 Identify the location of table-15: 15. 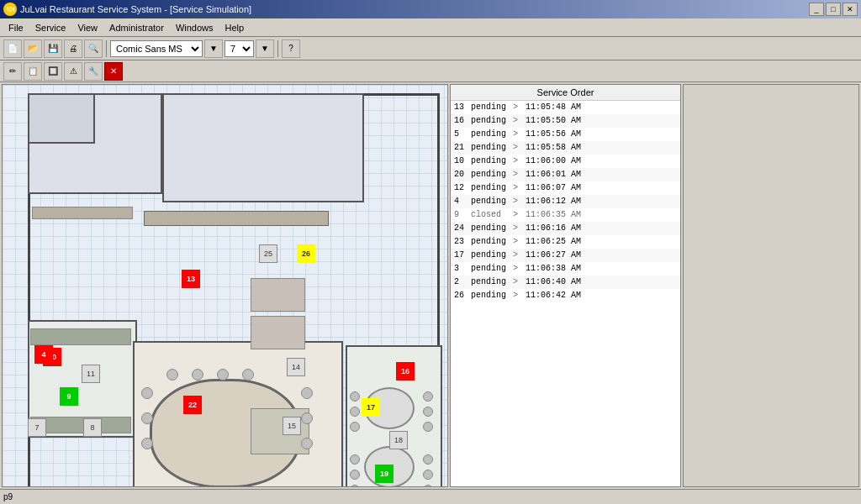
(292, 426).